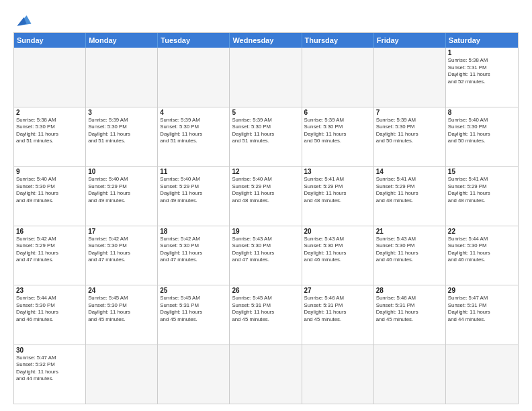  I want to click on day-info: Sunrise: 5:47 AM Sunset: 5:31 PM Dayligh…, so click(482, 309).